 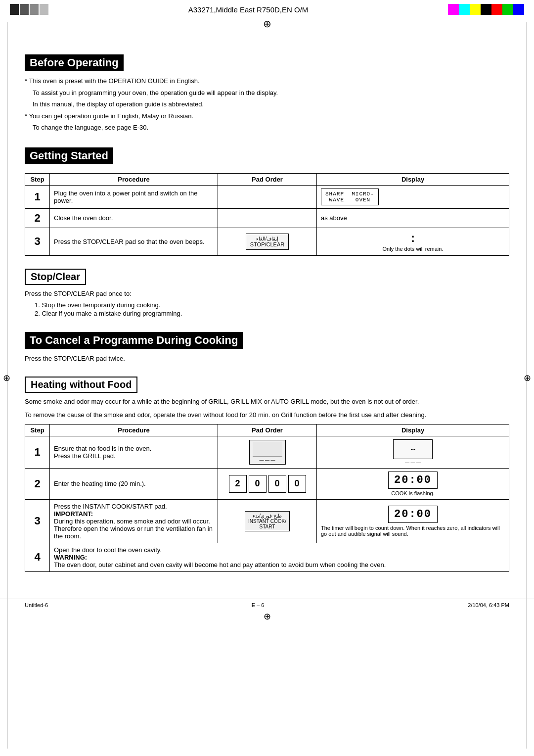 What do you see at coordinates (350, 197) in the screenshot?
I see `display-box-1: SHARP MICRO- WAVE OVEN` at bounding box center [350, 197].